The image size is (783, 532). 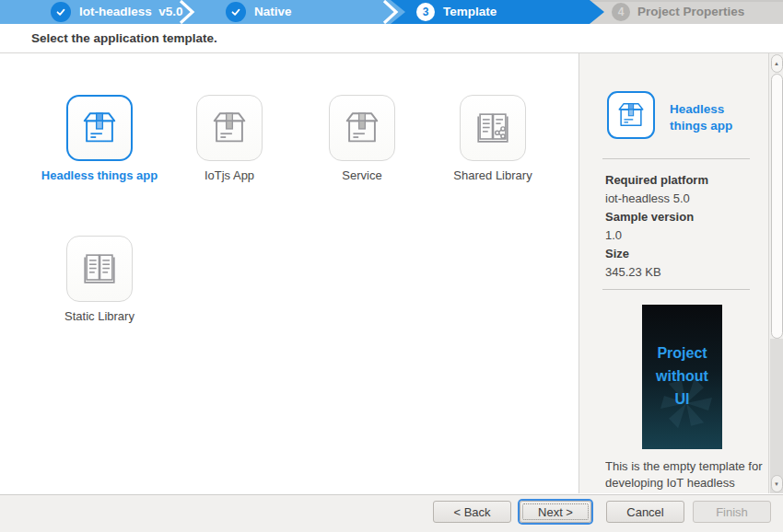 What do you see at coordinates (493, 128) in the screenshot?
I see `template-card-shared-library: Shared Library` at bounding box center [493, 128].